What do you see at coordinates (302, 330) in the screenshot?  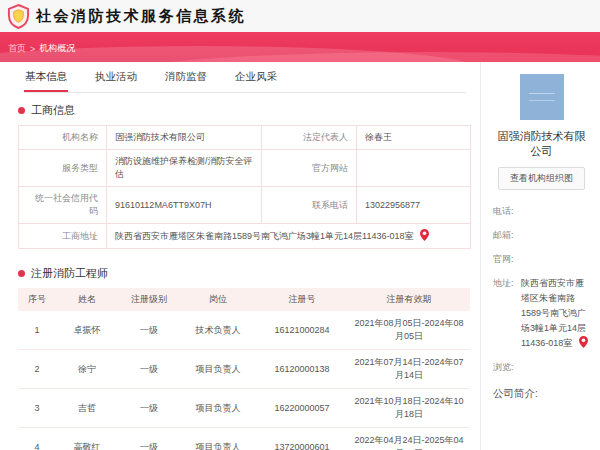 I see `cell: 16121000284` at bounding box center [302, 330].